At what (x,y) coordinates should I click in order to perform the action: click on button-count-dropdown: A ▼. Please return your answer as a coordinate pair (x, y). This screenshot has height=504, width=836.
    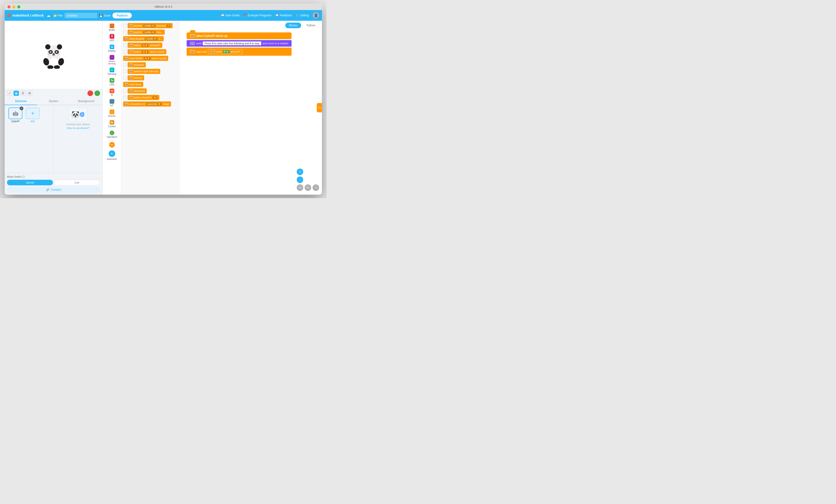
    Looking at the image, I should click on (145, 52).